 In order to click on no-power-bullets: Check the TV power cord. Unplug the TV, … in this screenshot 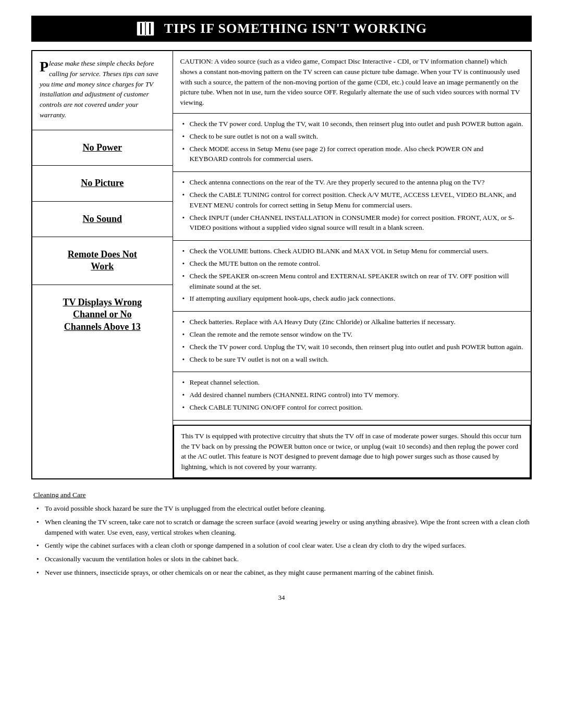, I will do `click(352, 142)`.